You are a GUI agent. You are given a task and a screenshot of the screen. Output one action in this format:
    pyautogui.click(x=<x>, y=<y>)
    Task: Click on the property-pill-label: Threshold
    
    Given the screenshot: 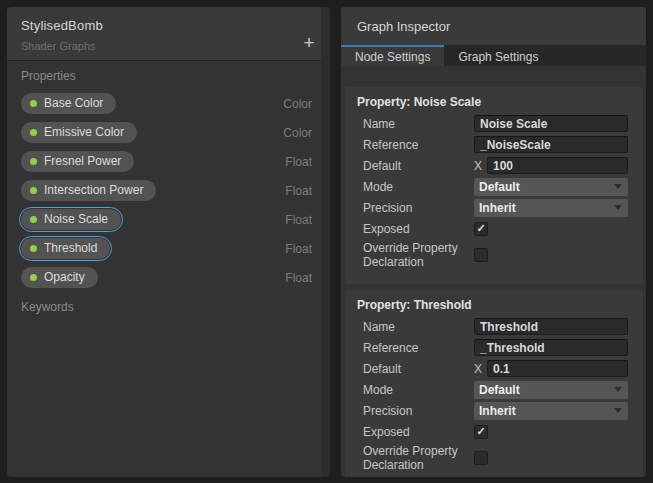 What is the action you would take?
    pyautogui.click(x=70, y=248)
    